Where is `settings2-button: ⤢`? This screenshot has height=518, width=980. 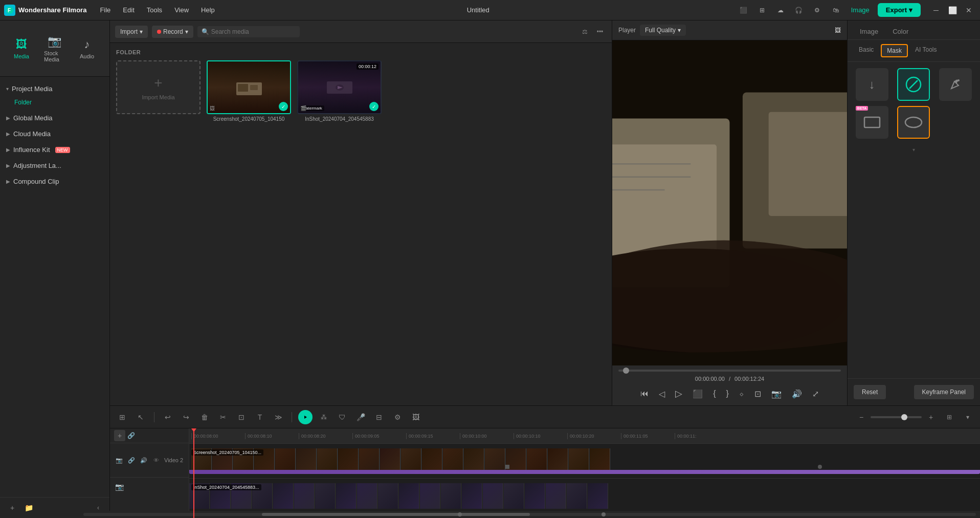
settings2-button: ⤢ is located at coordinates (815, 394).